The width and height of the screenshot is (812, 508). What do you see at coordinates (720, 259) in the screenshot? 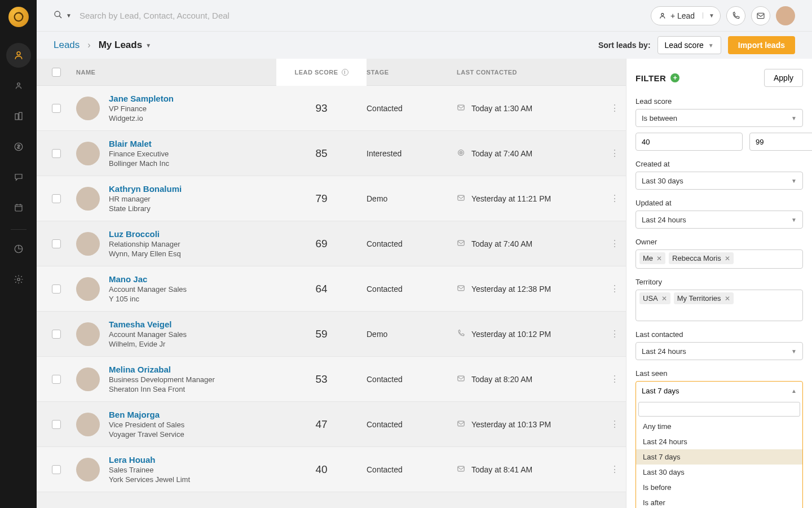
I see `owner-tagbox: Me✕Rebecca Moris✕` at bounding box center [720, 259].